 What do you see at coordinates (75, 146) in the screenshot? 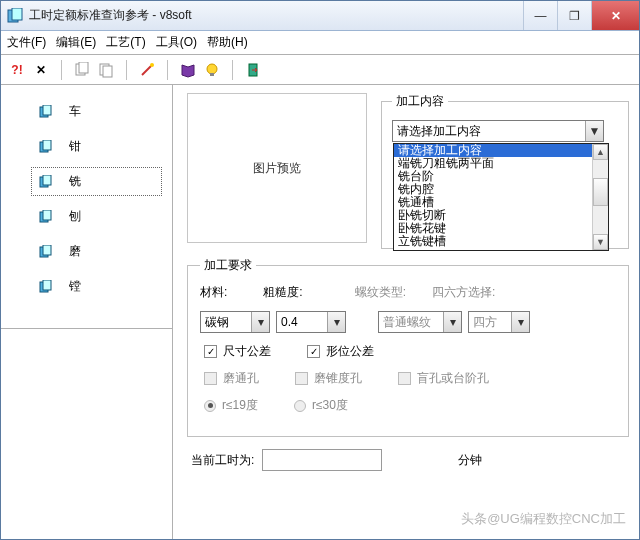
I see `sidebar-item-label: 钳` at bounding box center [75, 146].